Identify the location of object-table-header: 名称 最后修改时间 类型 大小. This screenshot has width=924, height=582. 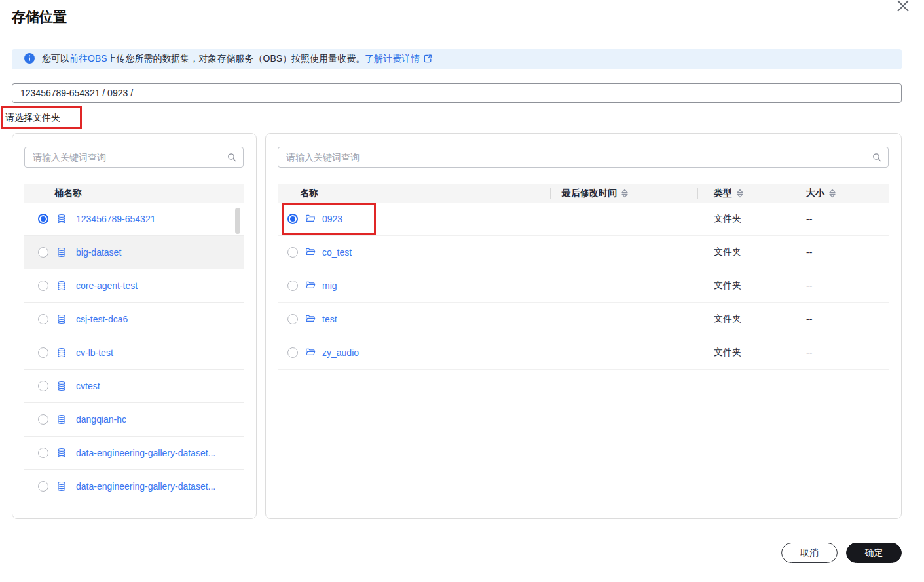
(583, 193).